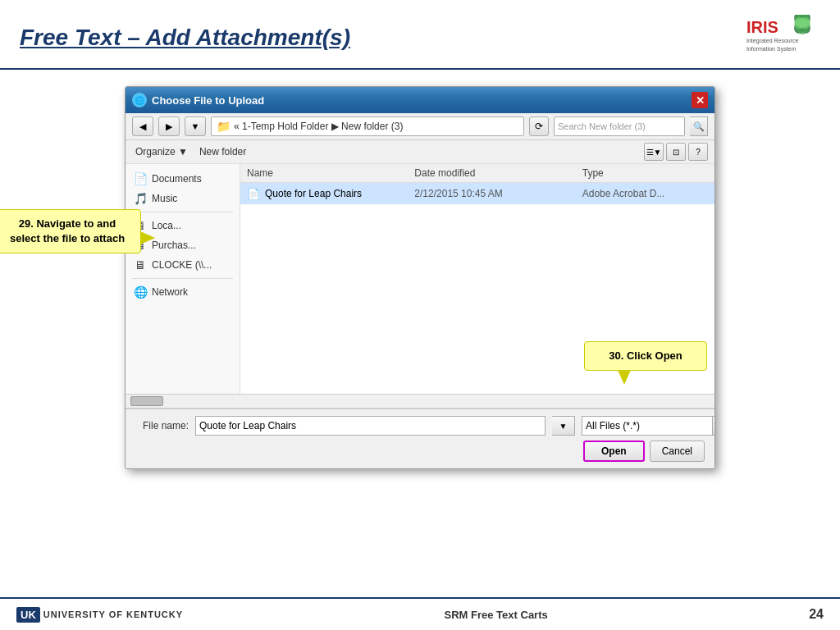  Describe the element at coordinates (140, 179) in the screenshot. I see `document-icon: 📄` at that location.